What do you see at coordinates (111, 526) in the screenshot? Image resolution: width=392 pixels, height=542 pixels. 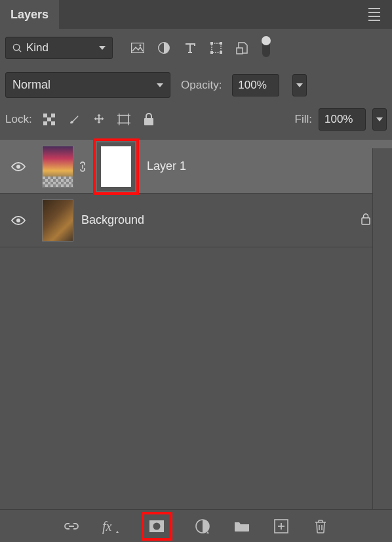 I see `fx-layerstyle-icon: fx` at bounding box center [111, 526].